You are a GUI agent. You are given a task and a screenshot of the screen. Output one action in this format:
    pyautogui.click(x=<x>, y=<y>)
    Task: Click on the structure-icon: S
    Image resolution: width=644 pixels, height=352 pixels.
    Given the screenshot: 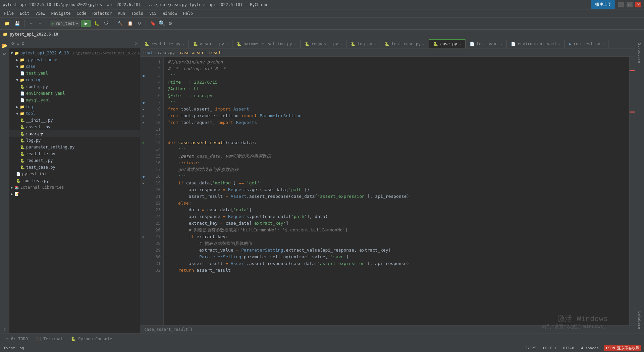 What is the action you would take?
    pyautogui.click(x=5, y=54)
    